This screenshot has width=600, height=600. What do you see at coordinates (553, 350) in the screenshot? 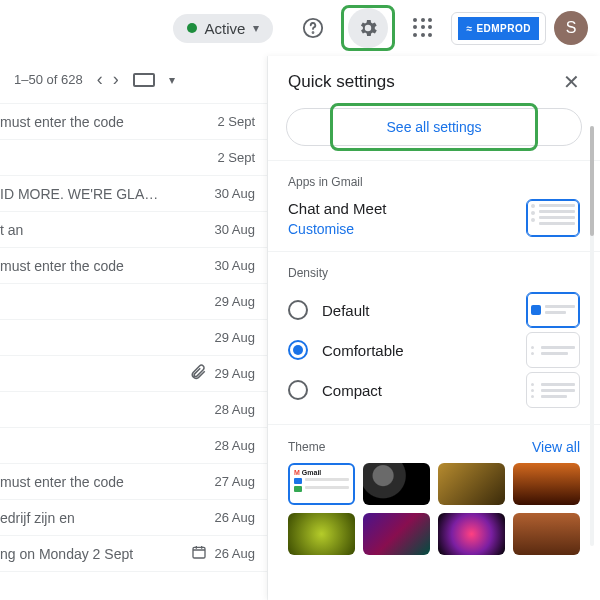
I see `density-preview-comfortable` at bounding box center [553, 350].